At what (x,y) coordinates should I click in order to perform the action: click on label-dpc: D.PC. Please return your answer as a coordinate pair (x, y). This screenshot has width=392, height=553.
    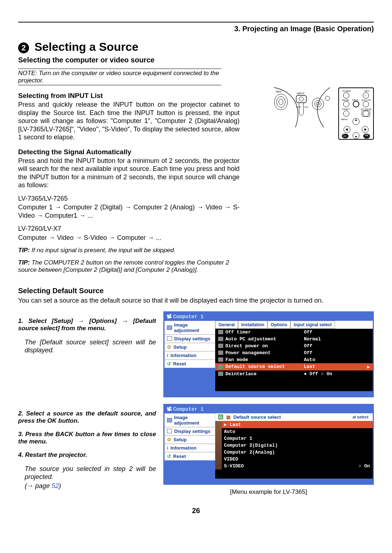
    Looking at the image, I should click on (299, 107).